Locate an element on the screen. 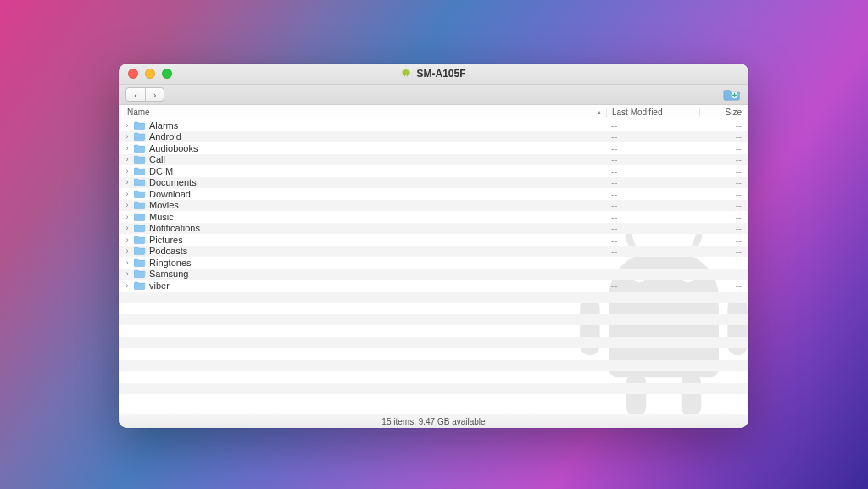 This screenshot has height=489, width=868. item-name: Ringtones is located at coordinates (170, 263).